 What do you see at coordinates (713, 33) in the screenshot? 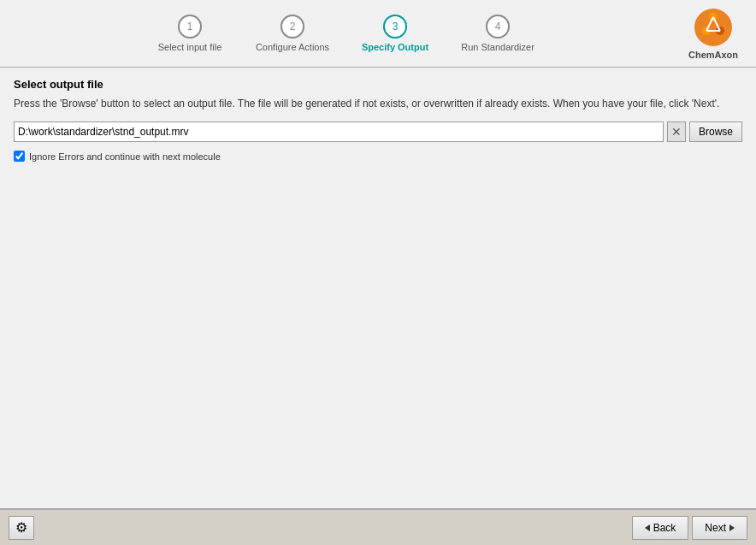
I see `logo-area: ChemAxon` at bounding box center [713, 33].